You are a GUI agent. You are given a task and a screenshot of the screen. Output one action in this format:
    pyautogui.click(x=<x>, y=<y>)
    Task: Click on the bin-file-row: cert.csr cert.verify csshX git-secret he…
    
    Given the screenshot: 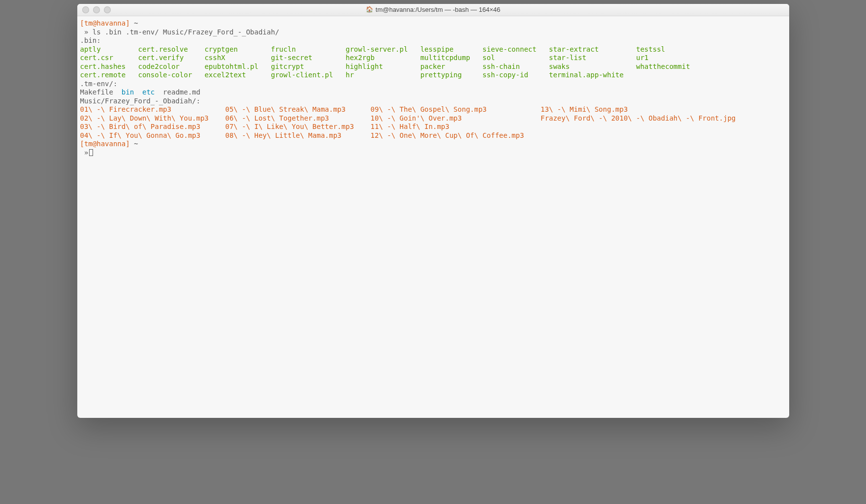 What is the action you would take?
    pyautogui.click(x=433, y=58)
    